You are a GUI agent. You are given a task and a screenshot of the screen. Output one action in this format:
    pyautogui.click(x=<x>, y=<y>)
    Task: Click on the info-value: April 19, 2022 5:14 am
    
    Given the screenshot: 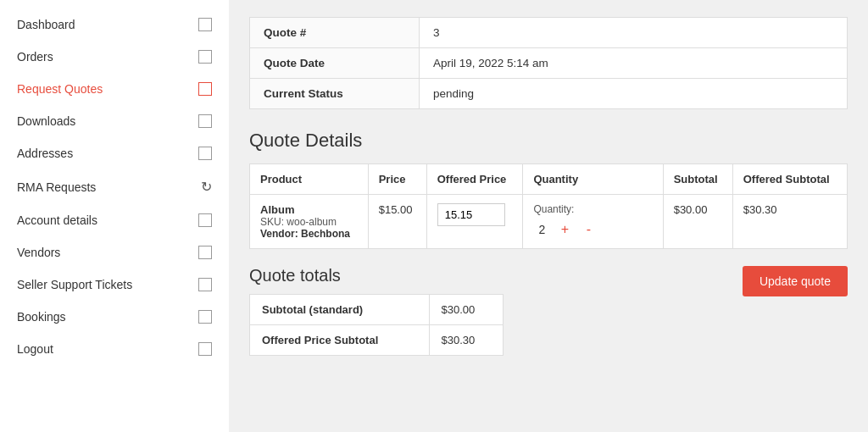 What is the action you would take?
    pyautogui.click(x=634, y=64)
    